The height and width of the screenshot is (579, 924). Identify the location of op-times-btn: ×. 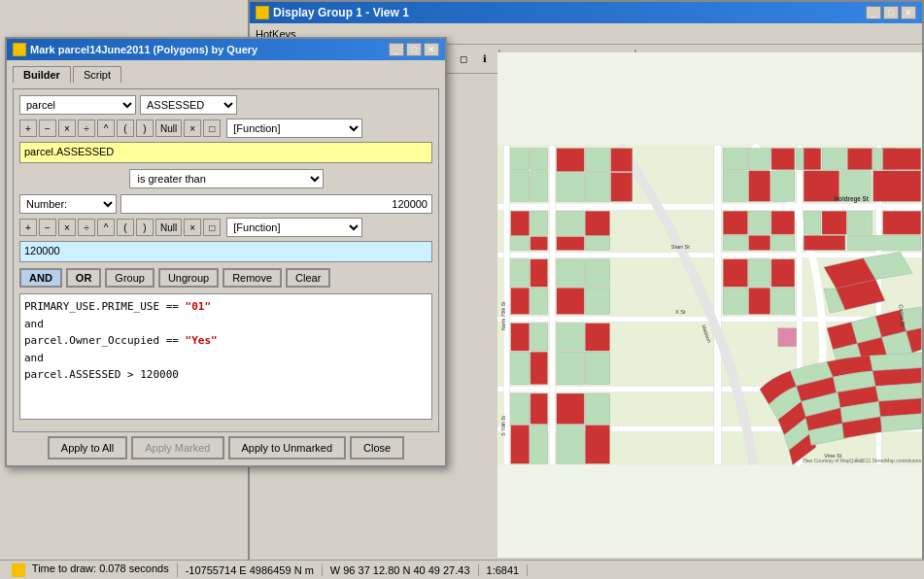
(67, 128).